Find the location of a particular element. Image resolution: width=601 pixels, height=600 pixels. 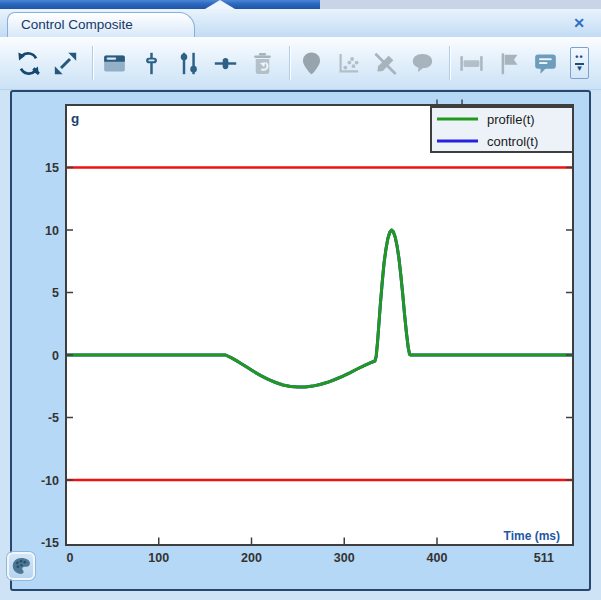

y-tick-label: -5 is located at coordinates (54, 418).